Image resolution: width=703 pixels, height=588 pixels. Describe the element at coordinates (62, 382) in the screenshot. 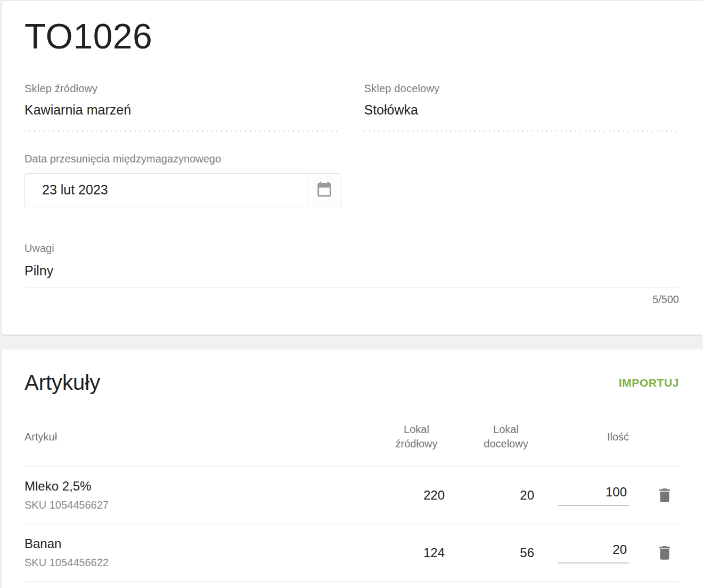

I see `items-section-title: Artykuły` at that location.